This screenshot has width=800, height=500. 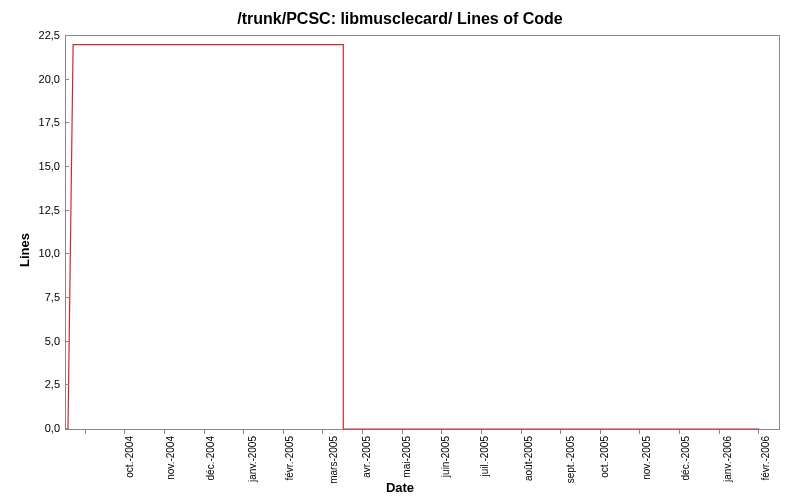 I want to click on y-tick-label: 22,5, so click(x=45, y=35).